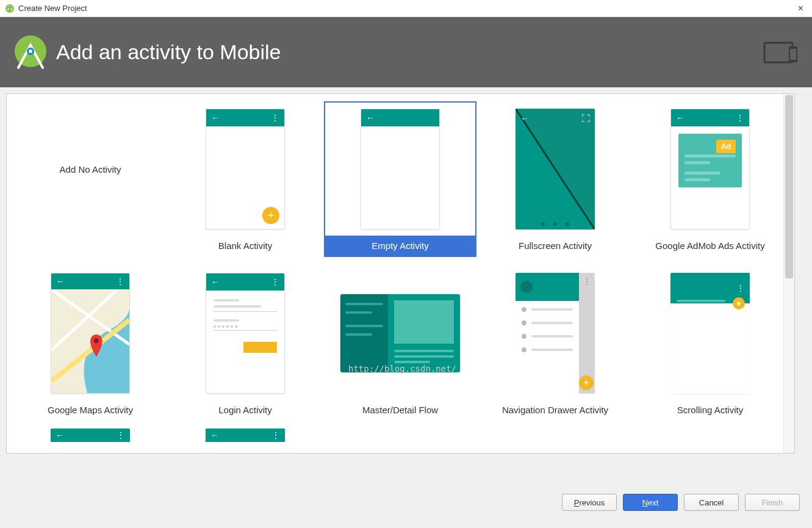 The width and height of the screenshot is (812, 528). I want to click on activity-label: Google Maps Activity, so click(90, 414).